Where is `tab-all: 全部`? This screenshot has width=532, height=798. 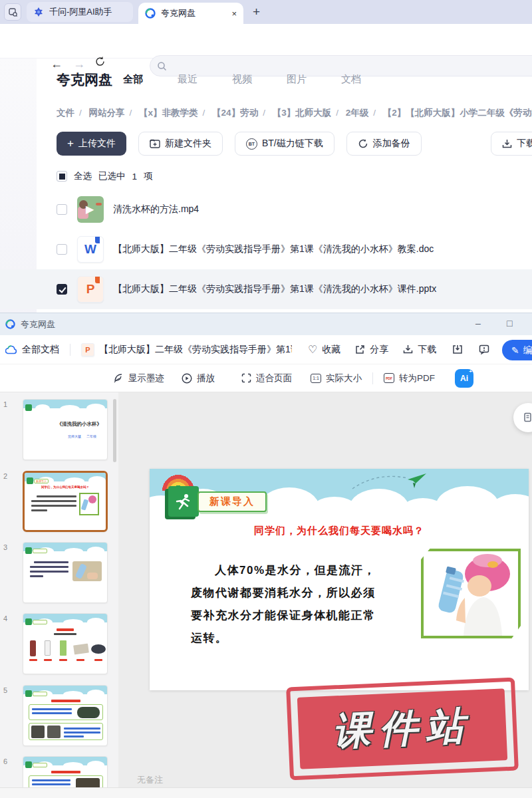
tab-all: 全部 is located at coordinates (133, 80).